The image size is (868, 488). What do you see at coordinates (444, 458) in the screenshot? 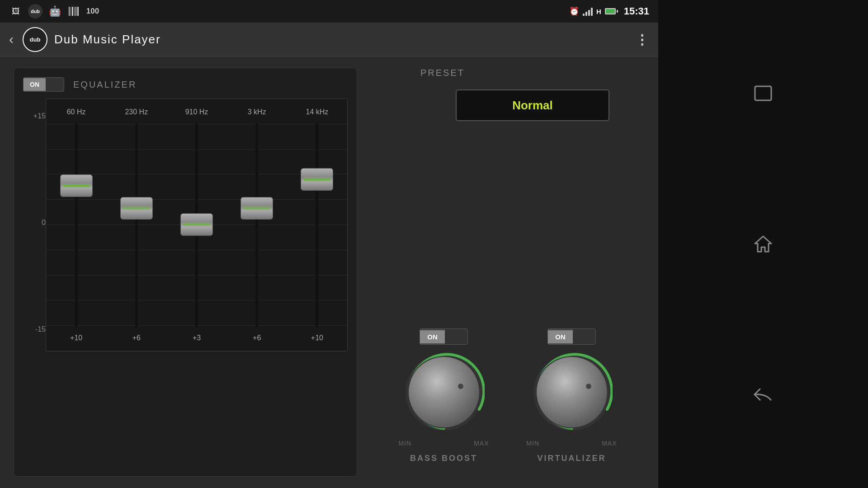
I see `bass-boost-label: BASS BOOST` at bounding box center [444, 458].